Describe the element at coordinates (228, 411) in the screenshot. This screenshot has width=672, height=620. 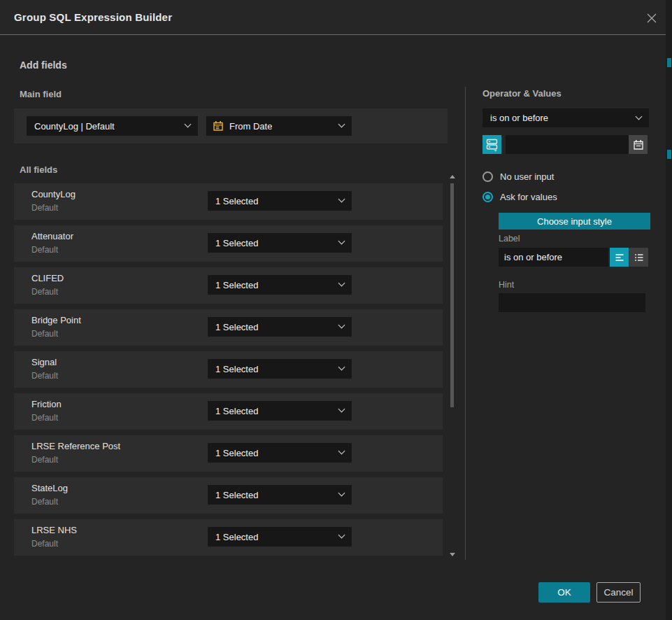
I see `field-row: Friction Default 1 Selected` at that location.